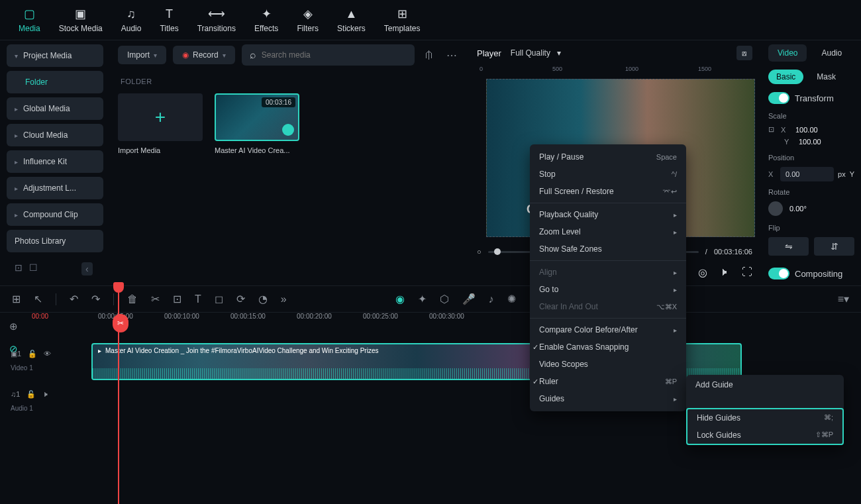 Image resolution: width=861 pixels, height=504 pixels. What do you see at coordinates (198, 299) in the screenshot?
I see `text-icon: T` at bounding box center [198, 299].